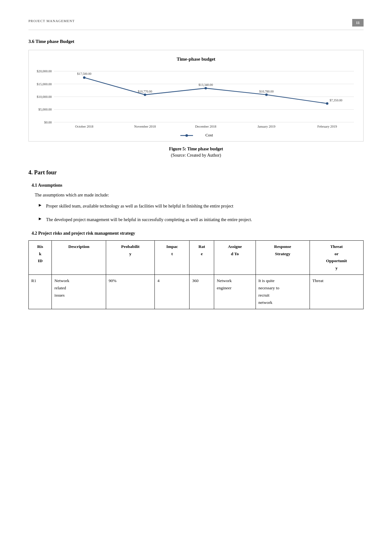 Image resolution: width=392 pixels, height=554 pixels. Describe the element at coordinates (130, 258) in the screenshot. I see `col-header-probability: Probability` at that location.